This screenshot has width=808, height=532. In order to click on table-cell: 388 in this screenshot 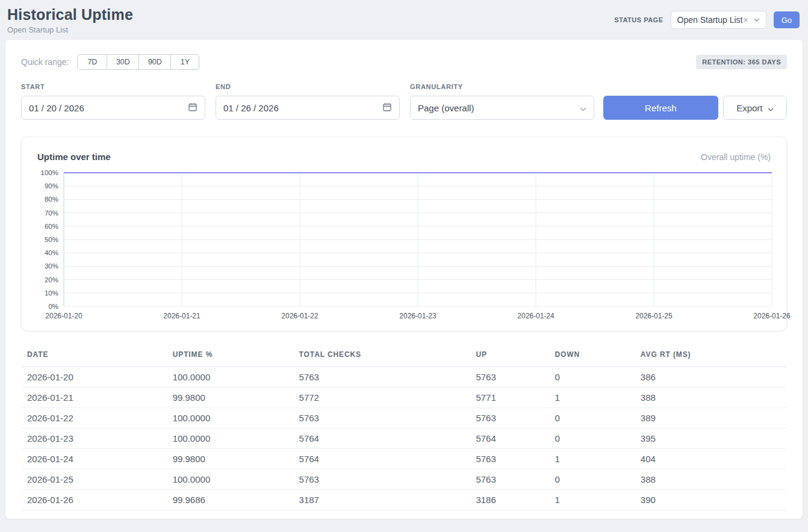, I will do `click(710, 480)`.